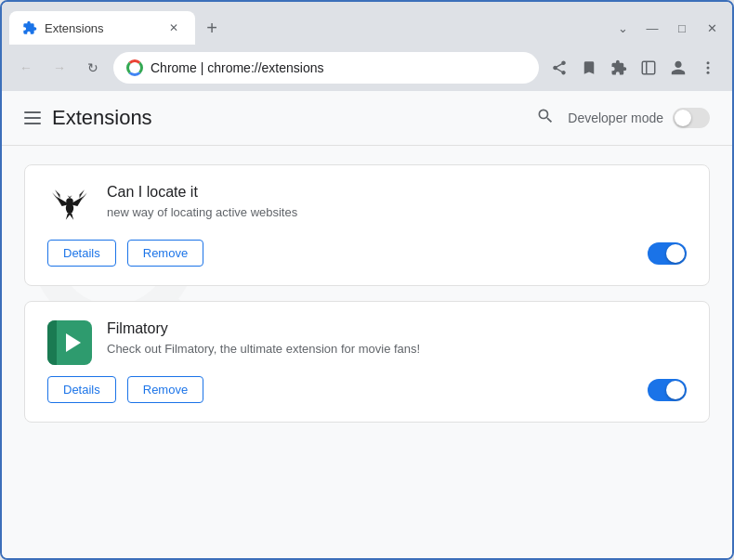 The height and width of the screenshot is (560, 734). Describe the element at coordinates (397, 202) in the screenshot. I see `ext-1-info: Can I locate it new way of locating acti…` at that location.